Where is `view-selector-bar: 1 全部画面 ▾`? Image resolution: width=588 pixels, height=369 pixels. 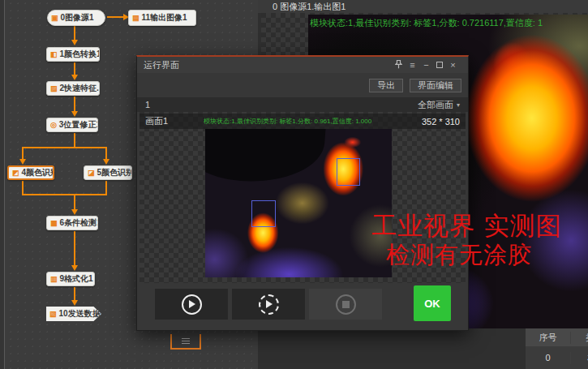 view-selector-bar: 1 全部画面 ▾ is located at coordinates (303, 105).